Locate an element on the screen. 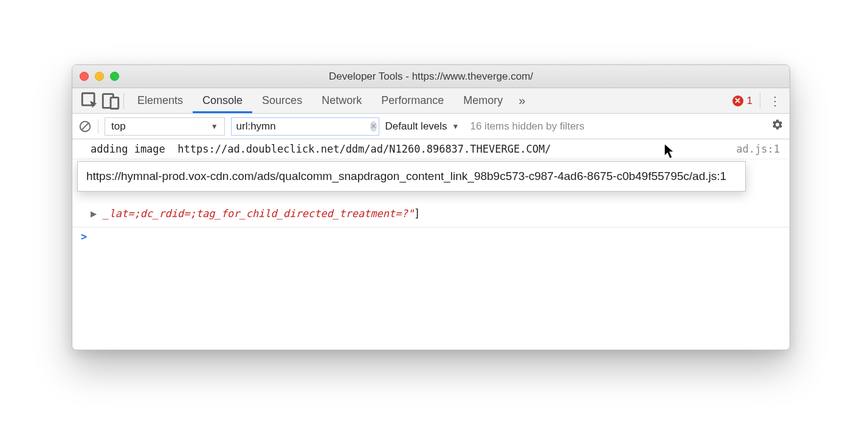  tab-sources: Sources is located at coordinates (282, 101).